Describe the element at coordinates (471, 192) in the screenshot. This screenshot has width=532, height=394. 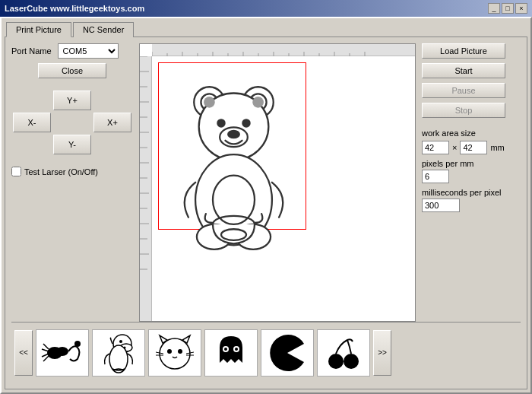
I see `ms-per-pixel-label: milliseconds per pixel` at that location.